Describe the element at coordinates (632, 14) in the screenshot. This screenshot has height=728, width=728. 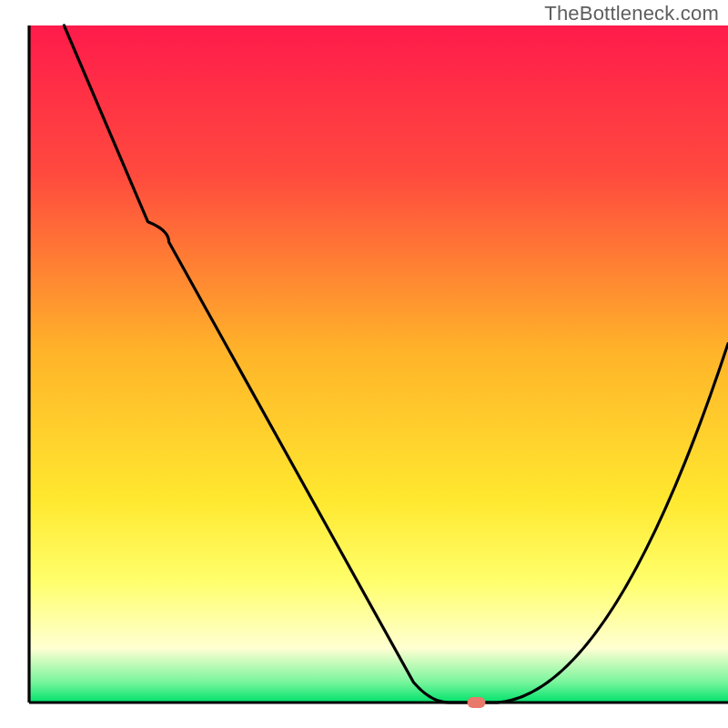
I see `watermark-text: TheBottleneck.com` at that location.